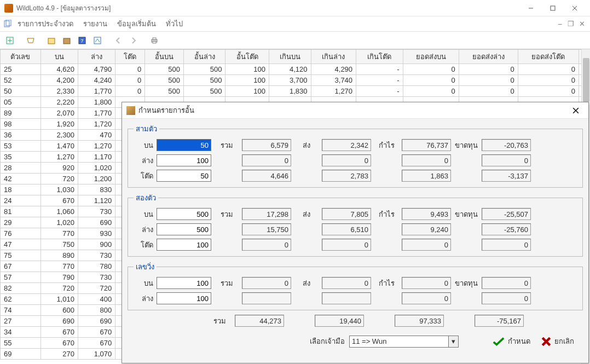 The height and width of the screenshot is (364, 590). Describe the element at coordinates (511, 342) in the screenshot. I see `ok-button: กำหนด` at that location.